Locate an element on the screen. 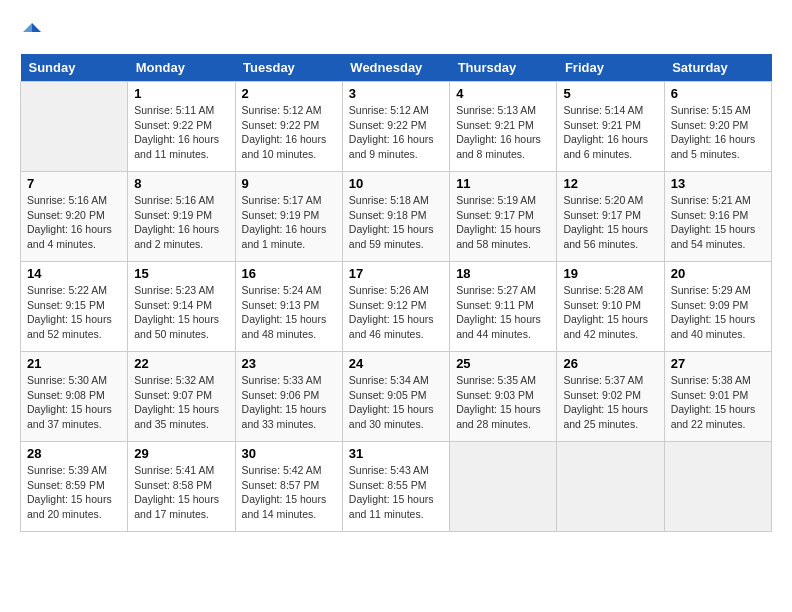 This screenshot has width=792, height=612. calendar-cell: 20Sunrise: 5:29 AM Sunset: 9:09 PM Dayli… is located at coordinates (718, 307).